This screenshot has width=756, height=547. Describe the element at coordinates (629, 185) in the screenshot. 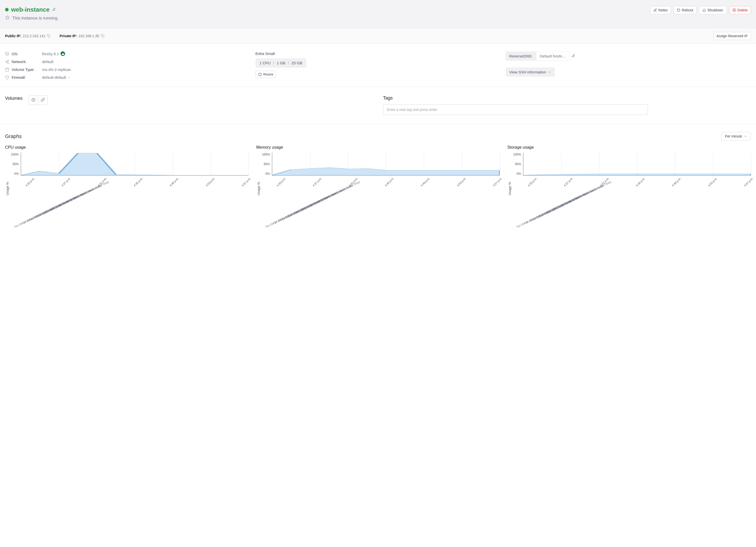

I see `usage-chart: Storage usageUsage %100%50%0%4:33 p.m.4:…` at that location.